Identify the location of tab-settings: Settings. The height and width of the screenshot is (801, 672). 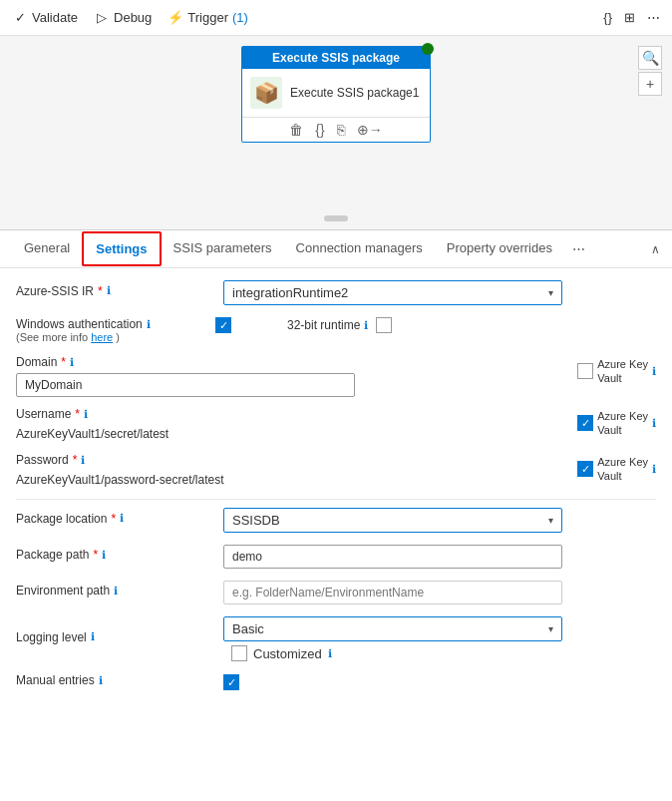
(122, 249).